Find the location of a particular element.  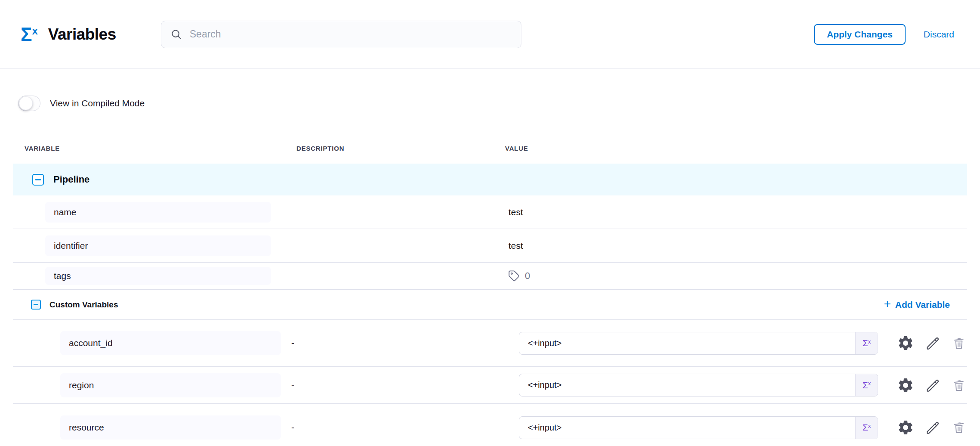

table-row: tags 0 is located at coordinates (490, 276).